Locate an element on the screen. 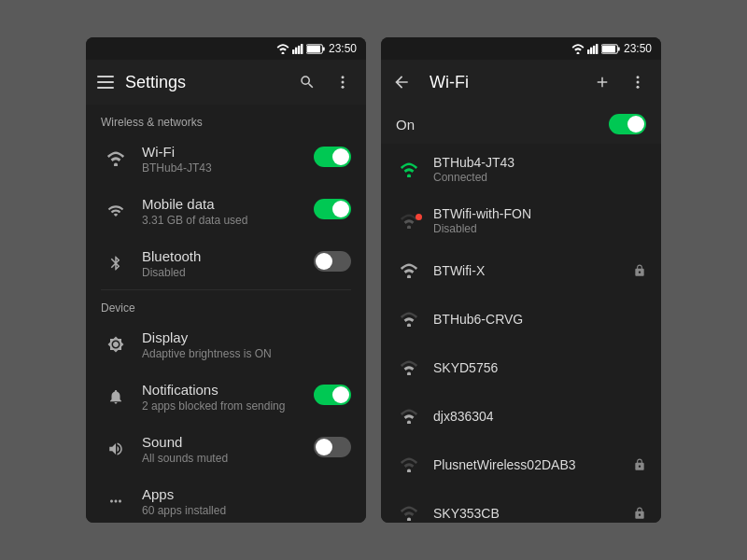 This screenshot has width=747, height=560. apps-text: Apps 60 apps installed is located at coordinates (241, 502).